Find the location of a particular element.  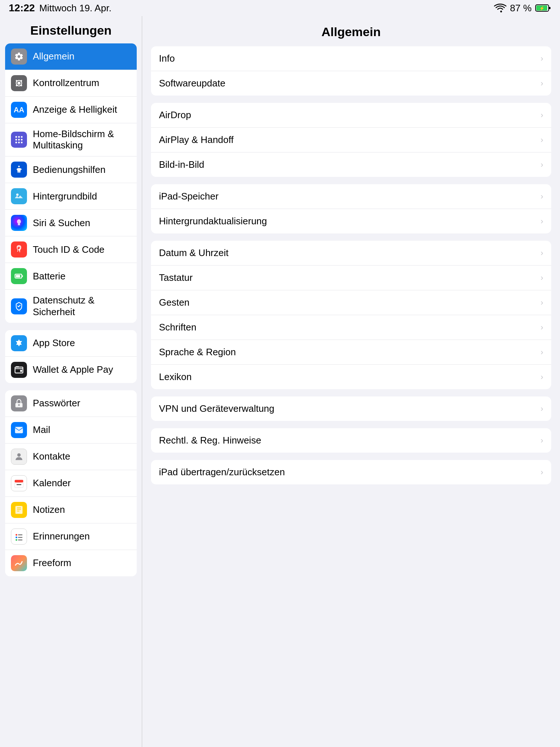

settings-row-vpn: VPN und Geräteverwaltung › is located at coordinates (351, 409).